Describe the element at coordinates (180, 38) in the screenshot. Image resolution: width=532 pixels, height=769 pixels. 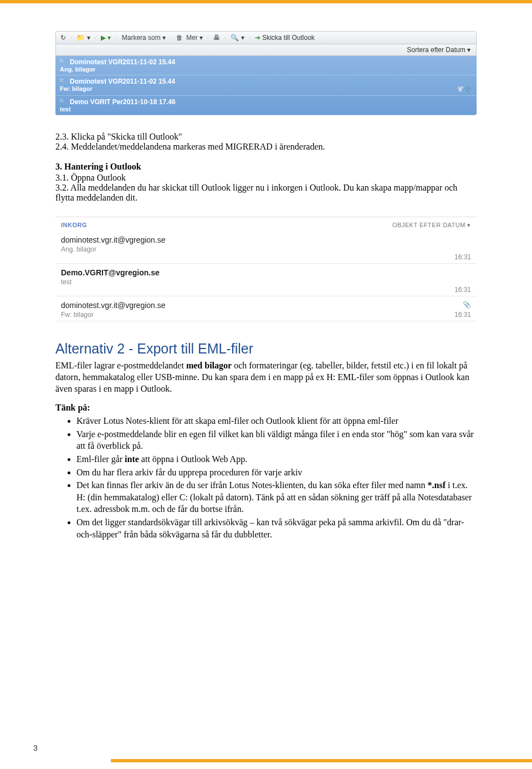
I see `trash-icon: 🗑` at that location.